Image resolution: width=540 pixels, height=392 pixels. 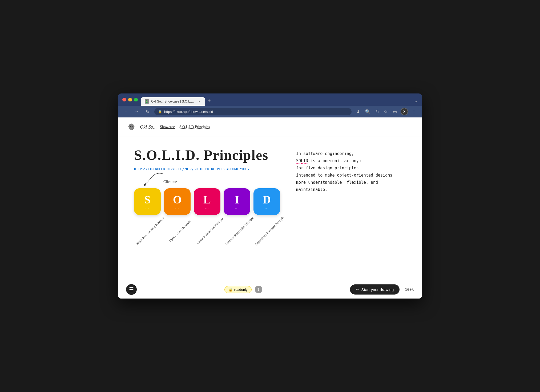 What do you see at coordinates (386, 112) in the screenshot?
I see `bookmark-button: ☆` at bounding box center [386, 112].